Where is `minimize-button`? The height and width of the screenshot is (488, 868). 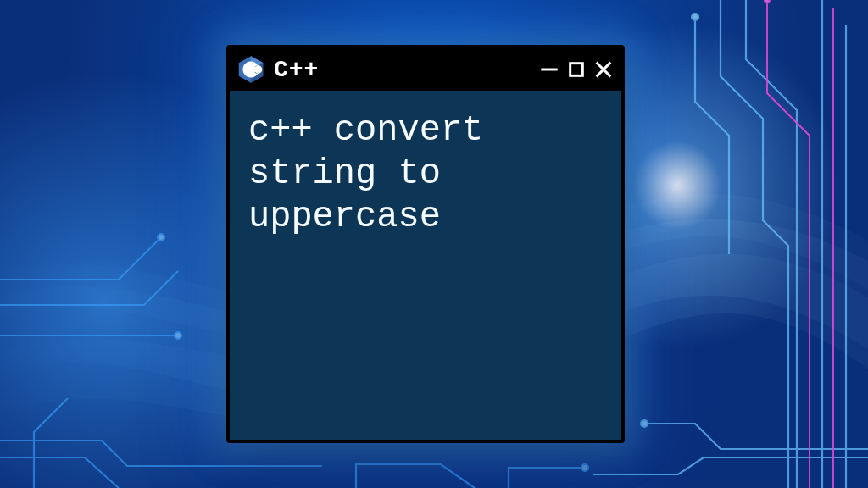 minimize-button is located at coordinates (549, 69).